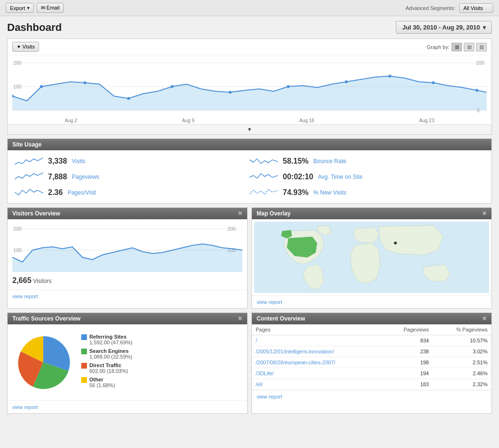  I want to click on pct-1: 10.57%, so click(462, 341).